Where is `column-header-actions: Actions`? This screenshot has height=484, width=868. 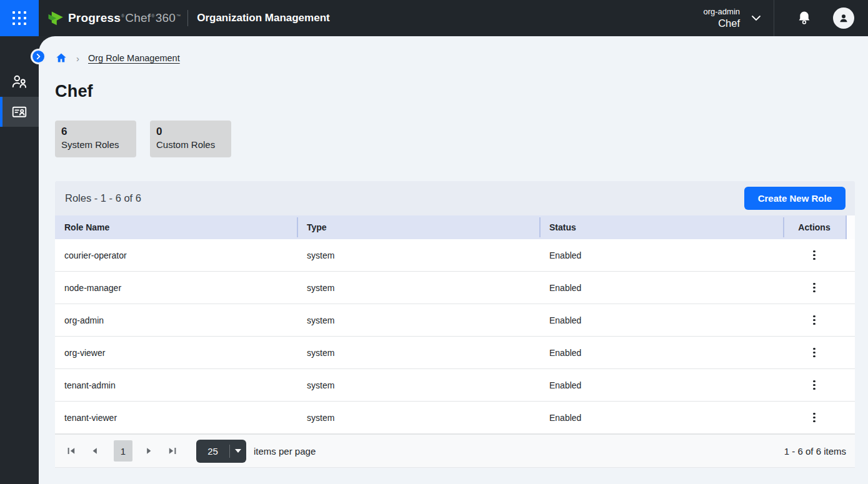 column-header-actions: Actions is located at coordinates (814, 227).